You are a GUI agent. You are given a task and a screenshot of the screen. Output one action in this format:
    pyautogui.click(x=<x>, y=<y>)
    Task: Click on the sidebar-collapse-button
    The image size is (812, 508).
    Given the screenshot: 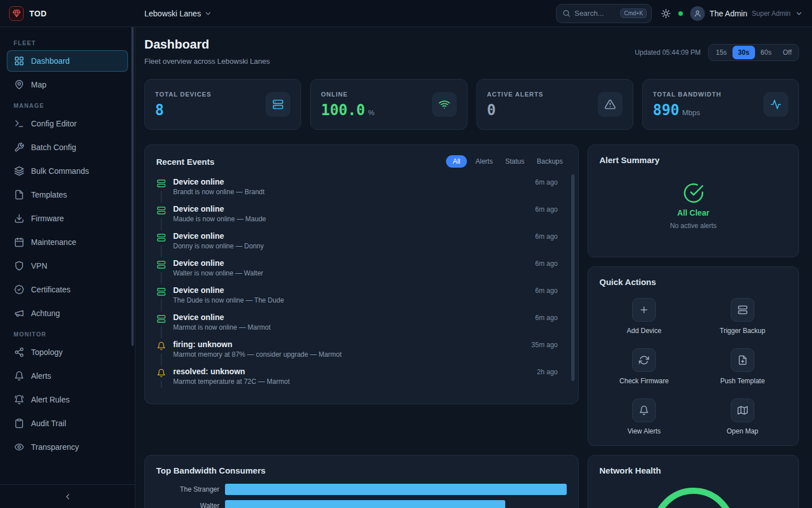 What is the action you would take?
    pyautogui.click(x=68, y=496)
    